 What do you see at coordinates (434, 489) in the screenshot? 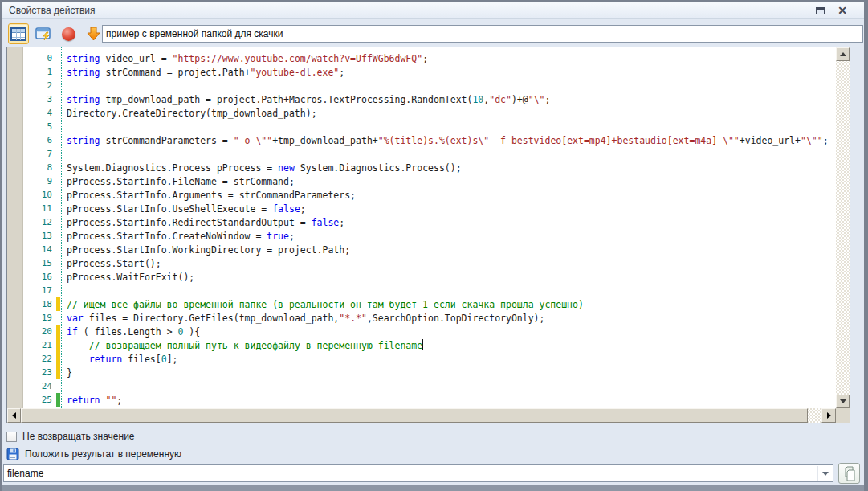
I see `window-bottom-edge` at bounding box center [434, 489].